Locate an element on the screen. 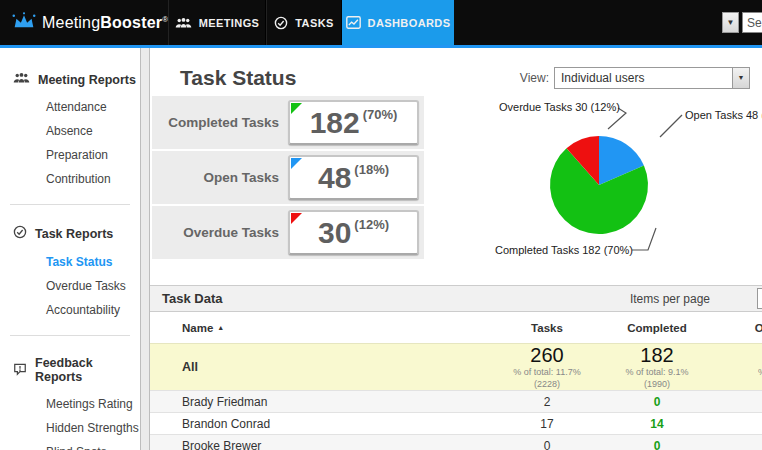 This screenshot has height=450, width=762. table-row: Brady Friedman 2 0 is located at coordinates (456, 401).